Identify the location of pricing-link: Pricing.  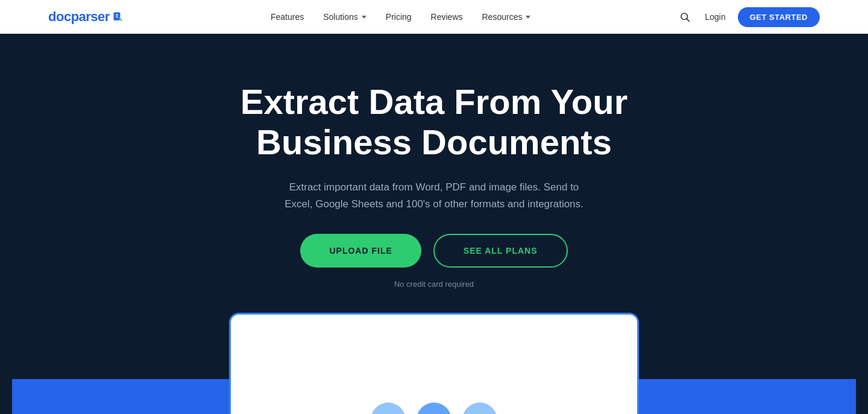
(399, 17).